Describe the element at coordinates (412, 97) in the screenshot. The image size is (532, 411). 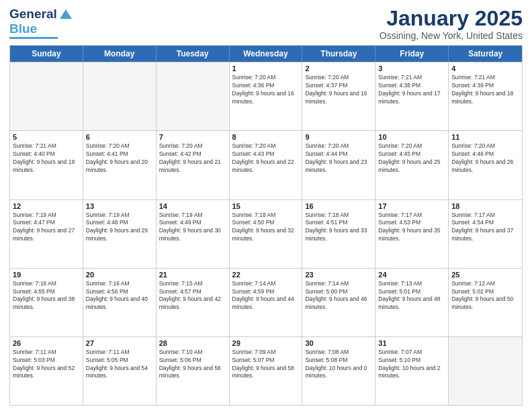
I see `cal-cell-0-5: 3Sunrise: 7:21 AMSunset: 4:38 PMDaylight…` at that location.